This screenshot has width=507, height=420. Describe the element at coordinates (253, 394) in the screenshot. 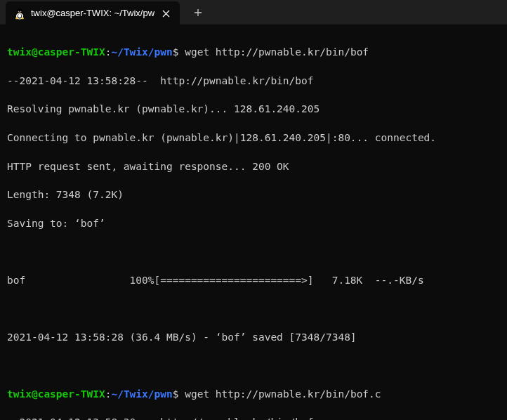

I see `prompt-line-2: twix@casper-TWIX:~/Twix/pwn$ wget http:/…` at that location.